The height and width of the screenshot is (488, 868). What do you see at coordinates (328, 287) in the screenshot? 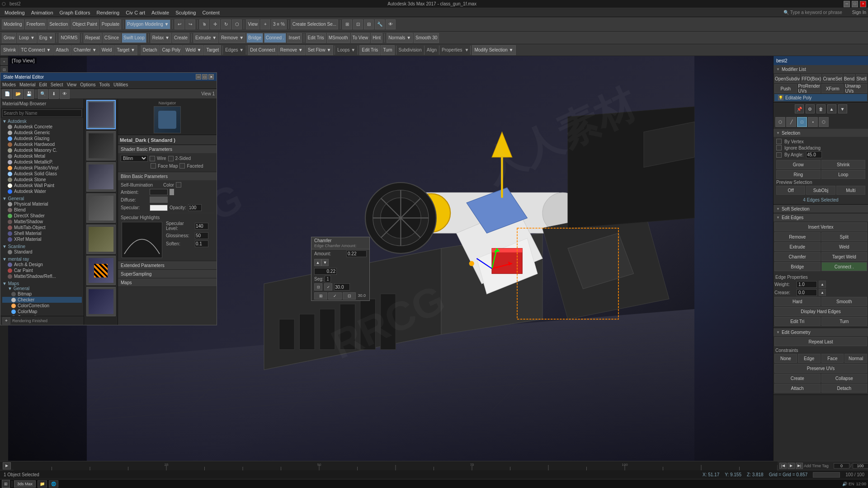
I see `chamfer-ctrl-2: ✓` at bounding box center [328, 287].